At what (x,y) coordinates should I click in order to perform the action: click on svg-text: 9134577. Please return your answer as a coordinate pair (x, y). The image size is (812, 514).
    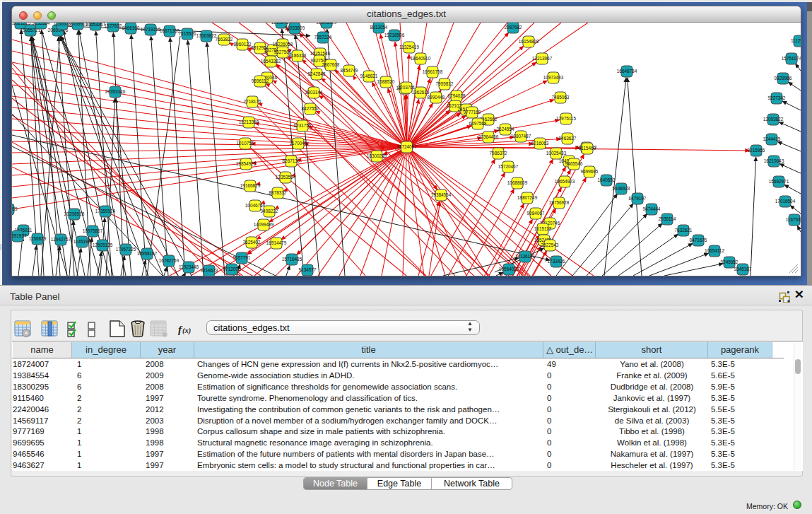
    Looking at the image, I should click on (308, 270).